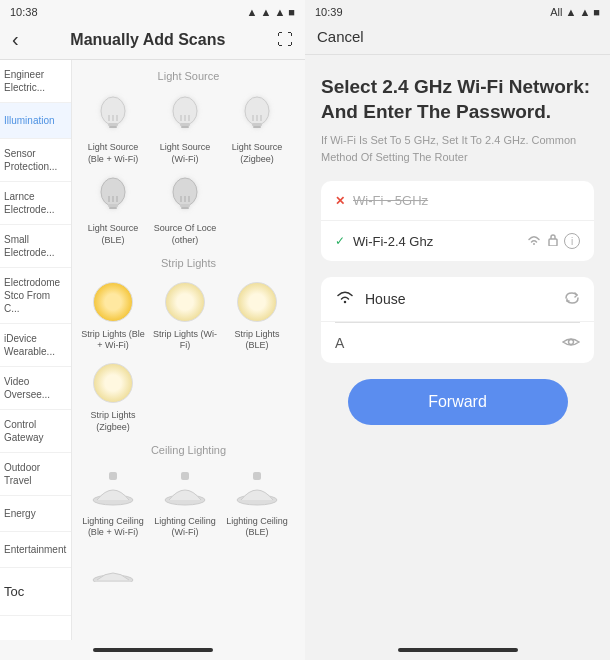  I want to click on wifi-signal-icon, so click(534, 242).